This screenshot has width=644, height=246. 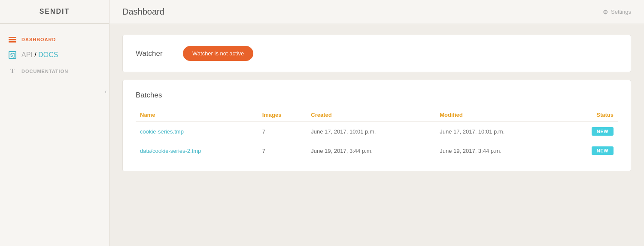 What do you see at coordinates (218, 53) in the screenshot?
I see `watcher-status-button: Watcher is not active` at bounding box center [218, 53].